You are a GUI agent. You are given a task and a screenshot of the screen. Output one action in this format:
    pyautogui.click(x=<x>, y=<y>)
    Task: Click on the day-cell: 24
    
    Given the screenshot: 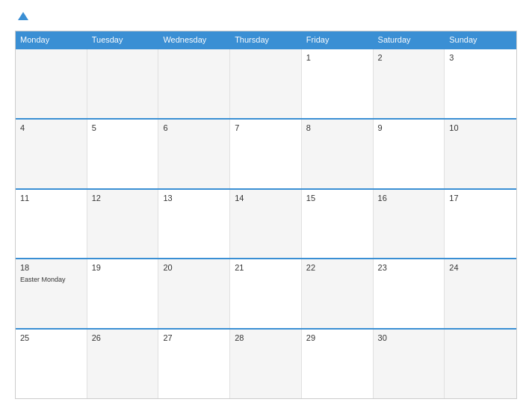 What is the action you would take?
    pyautogui.click(x=480, y=294)
    